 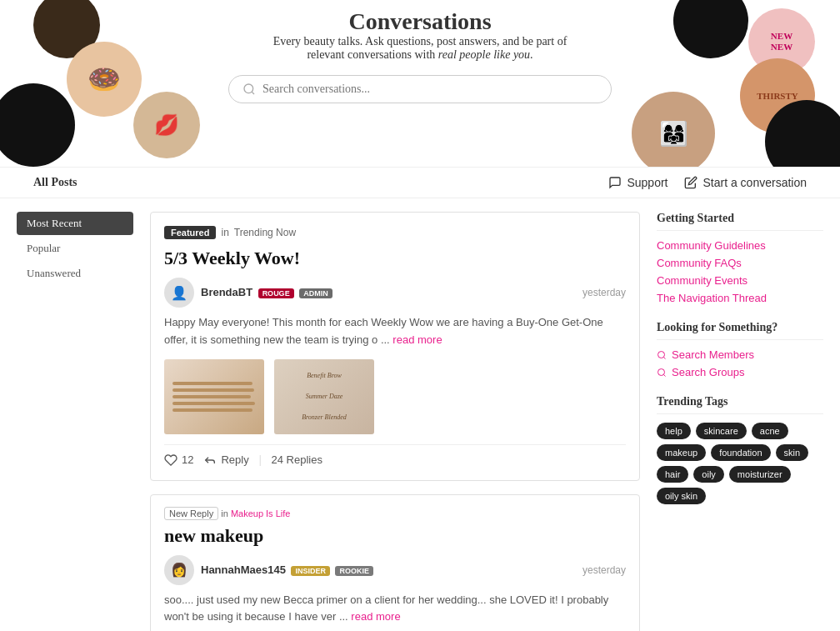 I want to click on post-time-1: yesterday, so click(x=604, y=293).